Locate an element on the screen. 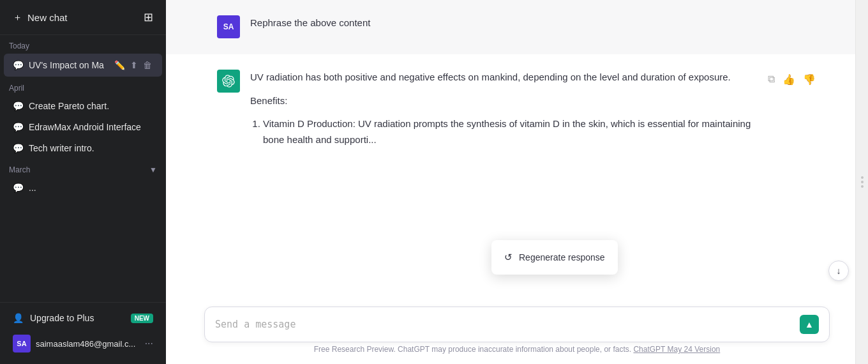  list-item-1-text: Vitamin D Production: UV radiation promp… is located at coordinates (507, 132).